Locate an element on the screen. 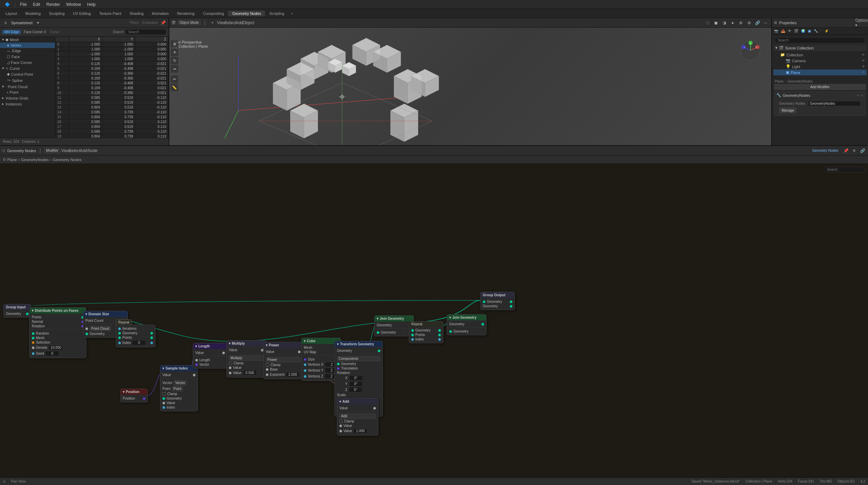 The image size is (868, 485). tab-modeling: Modeling is located at coordinates (33, 13).